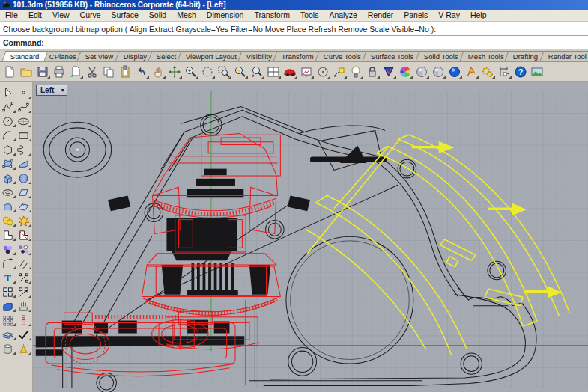  Describe the element at coordinates (24, 164) in the screenshot. I see `surface-corner-icon` at that location.